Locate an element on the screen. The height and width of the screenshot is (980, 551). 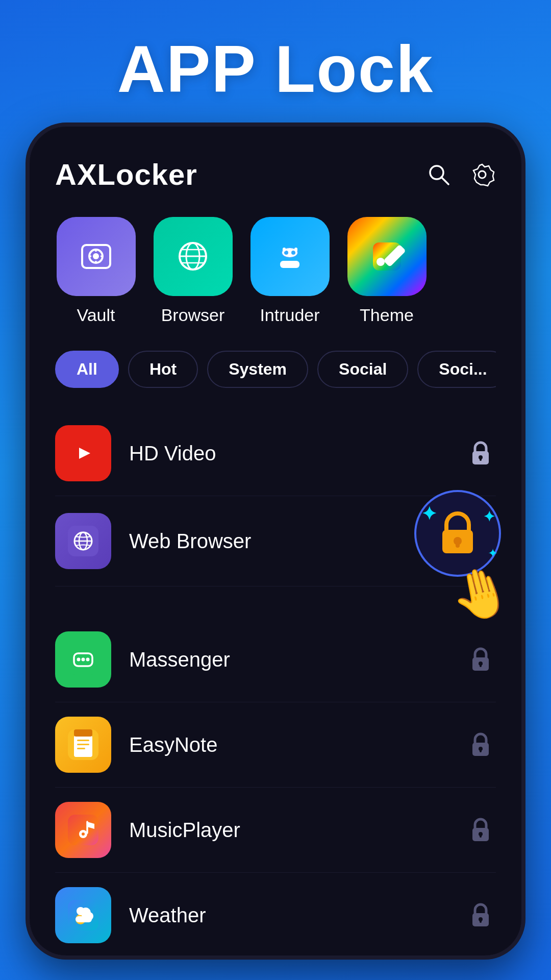
header: AXLocker is located at coordinates (276, 175).